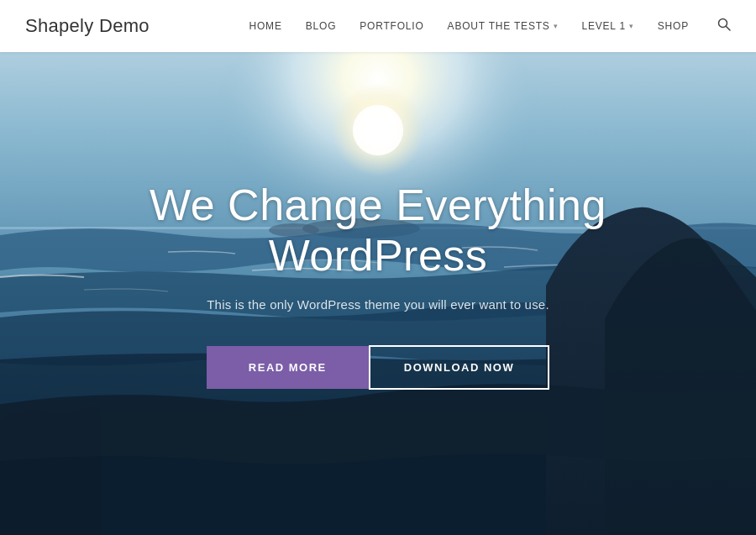  Describe the element at coordinates (265, 26) in the screenshot. I see `nav-item-home: HOME` at that location.